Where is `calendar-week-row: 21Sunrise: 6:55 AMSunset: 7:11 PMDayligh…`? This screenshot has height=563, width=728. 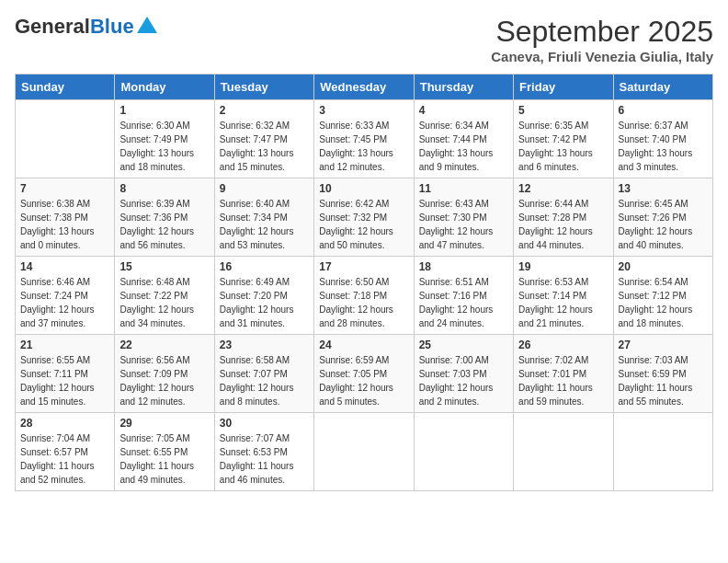
calendar-week-row: 21Sunrise: 6:55 AMSunset: 7:11 PMDayligh… is located at coordinates (364, 373).